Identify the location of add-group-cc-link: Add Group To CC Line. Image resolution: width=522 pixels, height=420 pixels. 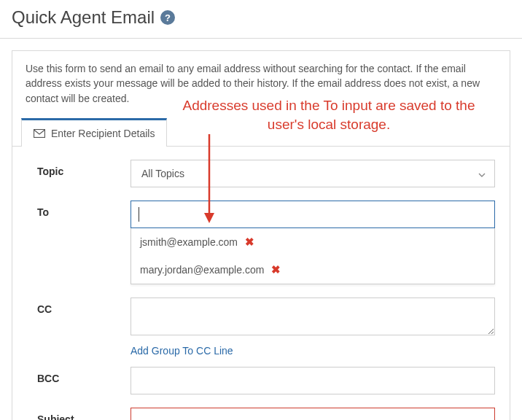
(182, 351).